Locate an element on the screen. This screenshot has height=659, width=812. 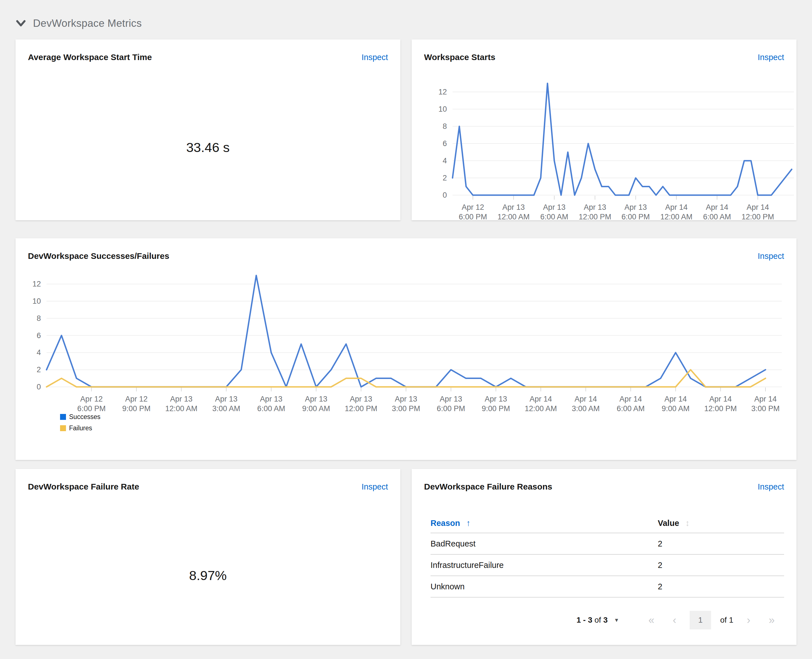
card-failure-reasons: DevWorkspace Failure Reasons Inspect Rea… is located at coordinates (604, 557).